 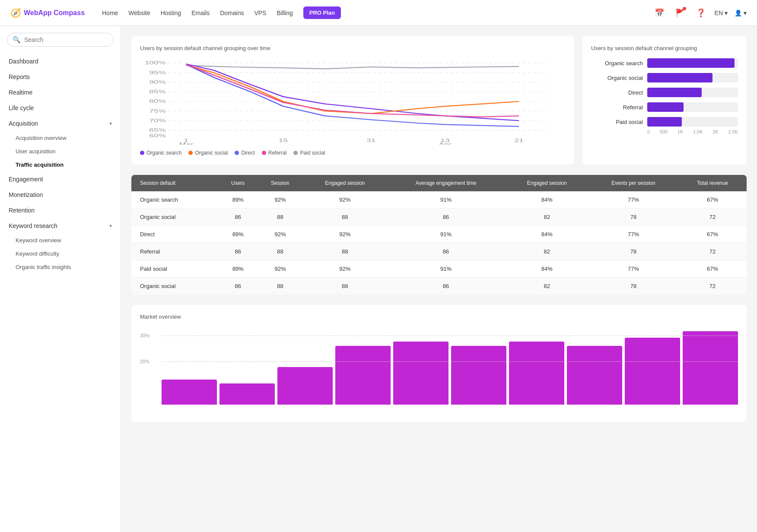 What do you see at coordinates (693, 107) in the screenshot?
I see `hbar-track-referral` at bounding box center [693, 107].